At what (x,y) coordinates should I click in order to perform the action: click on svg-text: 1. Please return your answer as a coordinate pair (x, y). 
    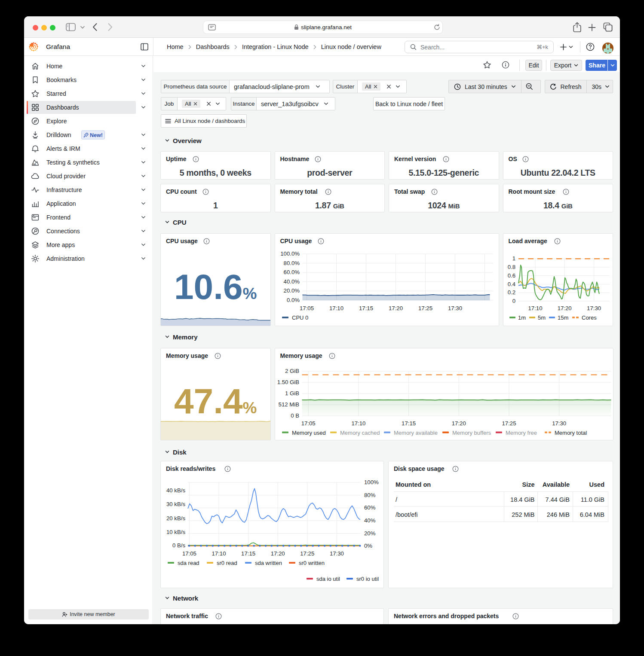
    Looking at the image, I should click on (513, 259).